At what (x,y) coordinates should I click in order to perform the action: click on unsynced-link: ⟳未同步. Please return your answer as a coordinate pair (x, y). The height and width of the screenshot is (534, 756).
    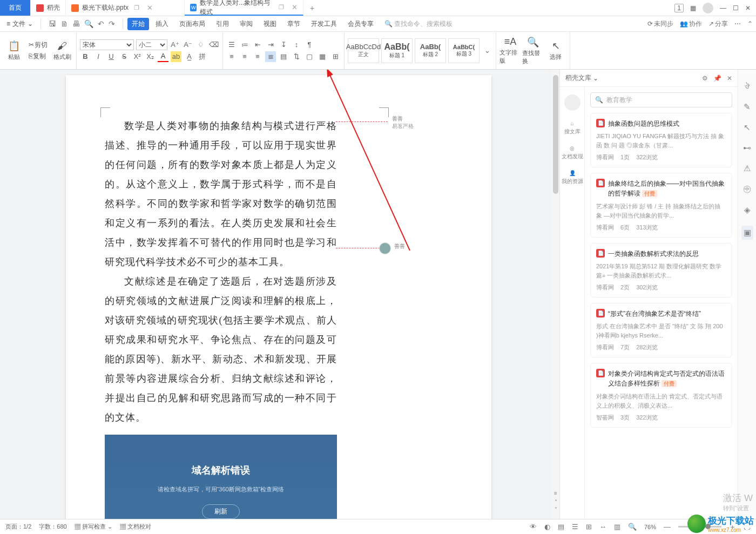
    Looking at the image, I should click on (660, 24).